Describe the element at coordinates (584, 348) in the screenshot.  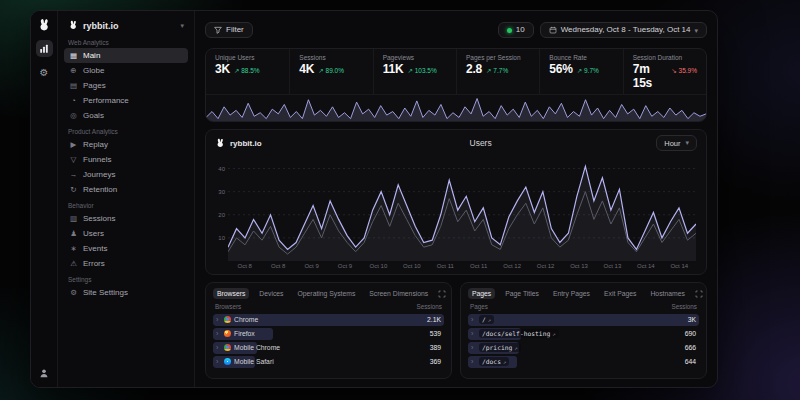
I see `page-row-pricing: ›/pricing↗666` at that location.